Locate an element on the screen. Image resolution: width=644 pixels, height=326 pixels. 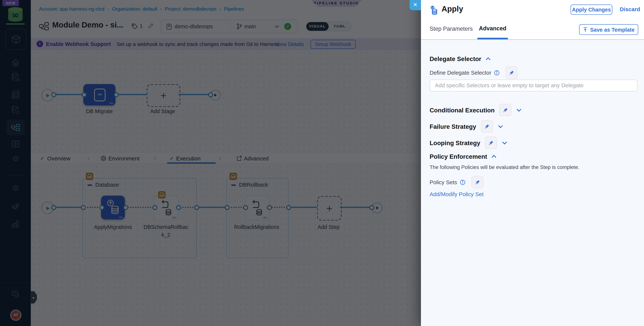
policy-sets-label: Policy Sets is located at coordinates (443, 182).